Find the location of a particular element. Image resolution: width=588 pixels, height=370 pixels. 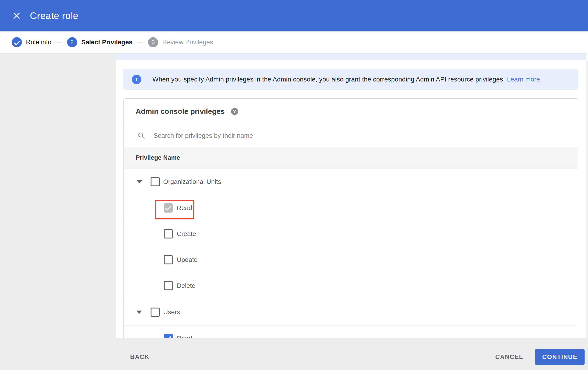

privilege-checkbox-create is located at coordinates (168, 234).